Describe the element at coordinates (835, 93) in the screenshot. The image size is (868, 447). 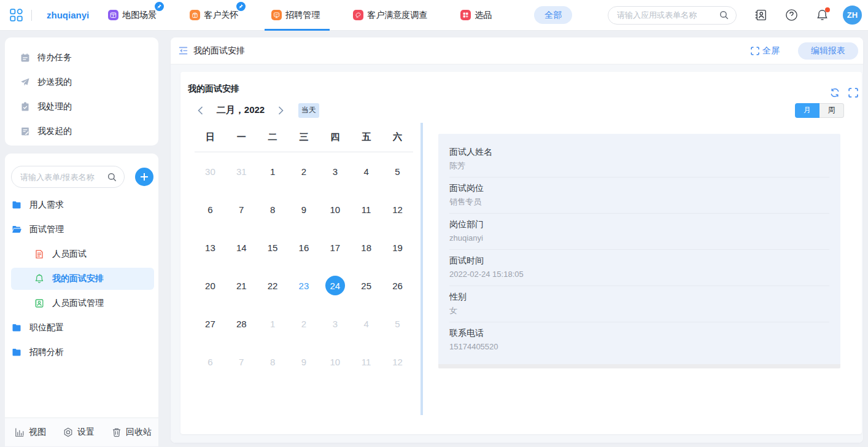
I see `refresh-icon` at that location.